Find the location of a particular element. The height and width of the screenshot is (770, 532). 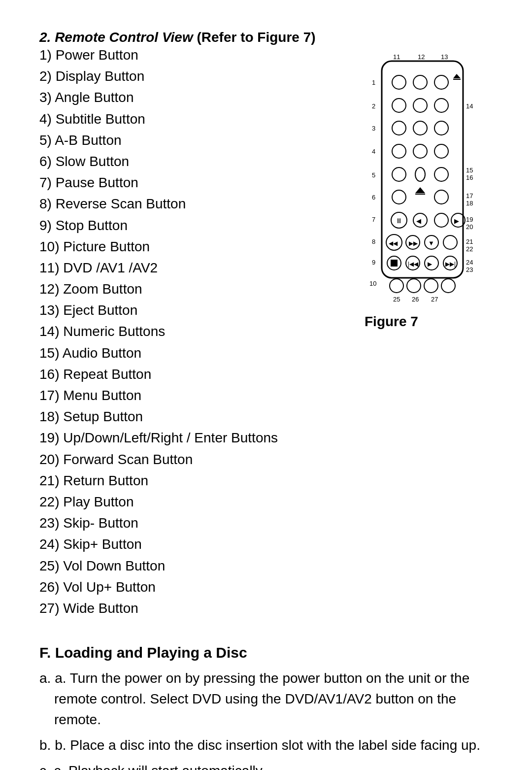

list-item: 20) Forward Scan Button is located at coordinates (190, 459).